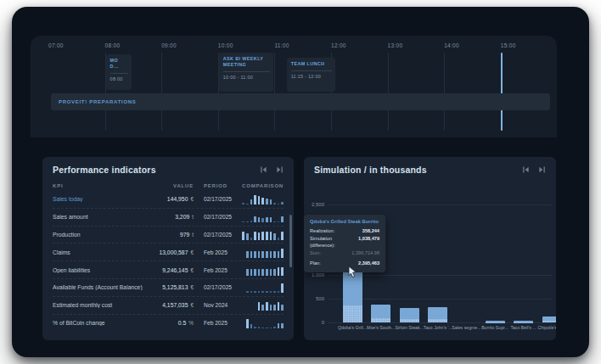  Describe the element at coordinates (323, 231) in the screenshot. I see `tooltip-label: Realization:` at that location.